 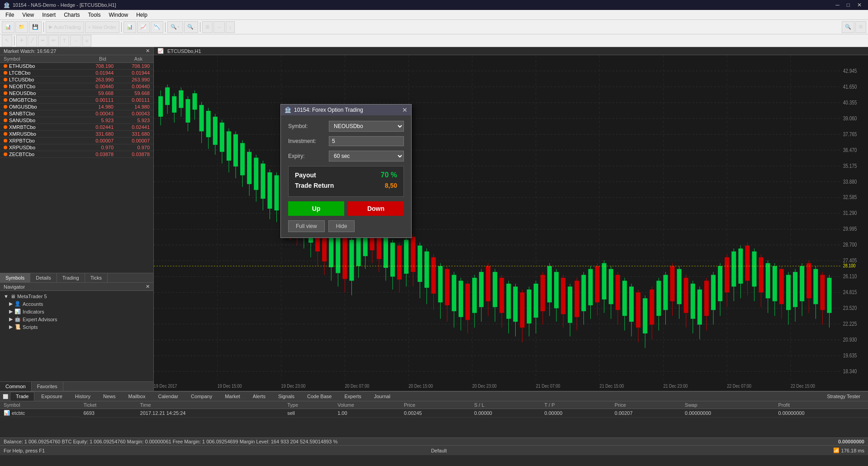 I want to click on toolbar-properties: ⊞, so click(x=207, y=27).